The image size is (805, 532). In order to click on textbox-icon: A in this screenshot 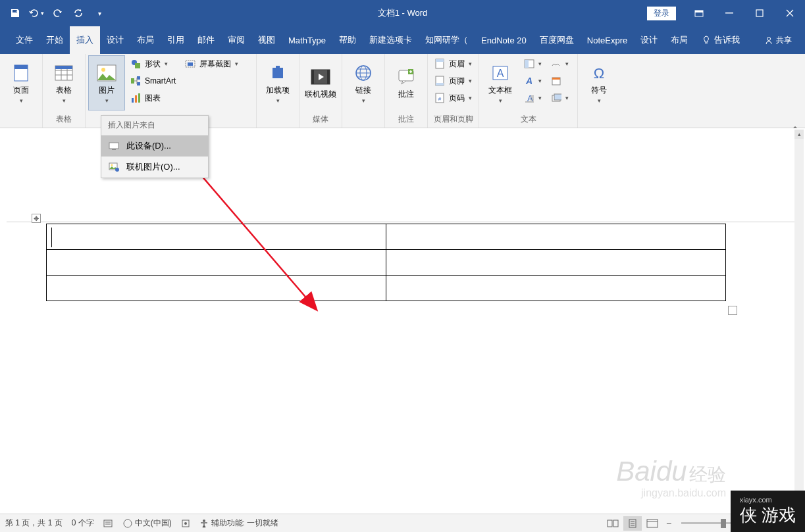, I will do `click(500, 73)`.